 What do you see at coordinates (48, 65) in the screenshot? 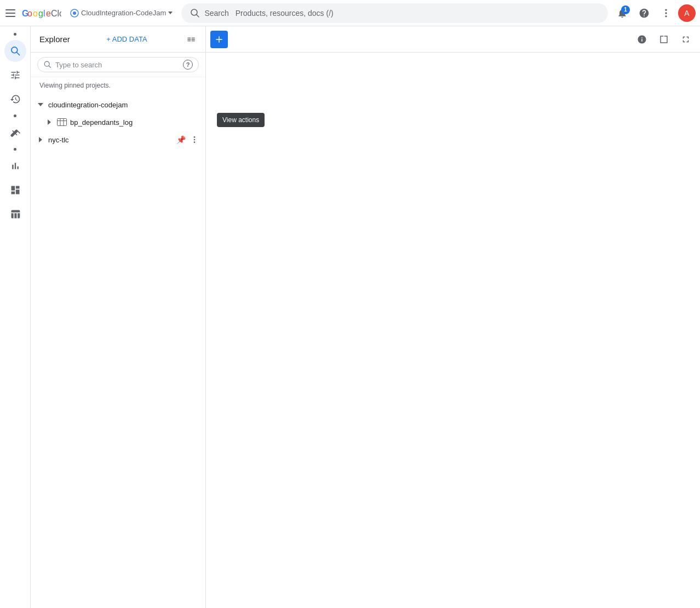
I see `search-small-icon` at bounding box center [48, 65].